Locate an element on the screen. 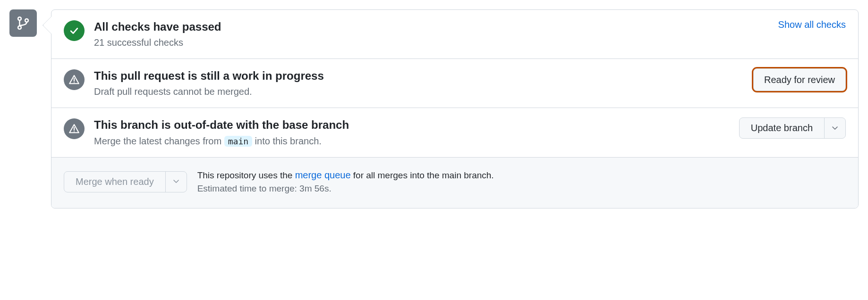  checks-body: All checks have passed 21 successful che… is located at coordinates (432, 34).